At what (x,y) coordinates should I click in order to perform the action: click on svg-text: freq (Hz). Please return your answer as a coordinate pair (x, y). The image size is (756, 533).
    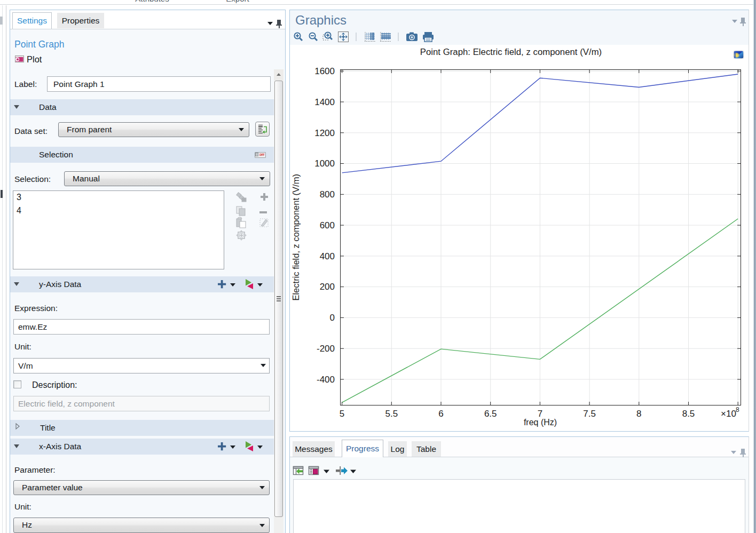
    Looking at the image, I should click on (540, 423).